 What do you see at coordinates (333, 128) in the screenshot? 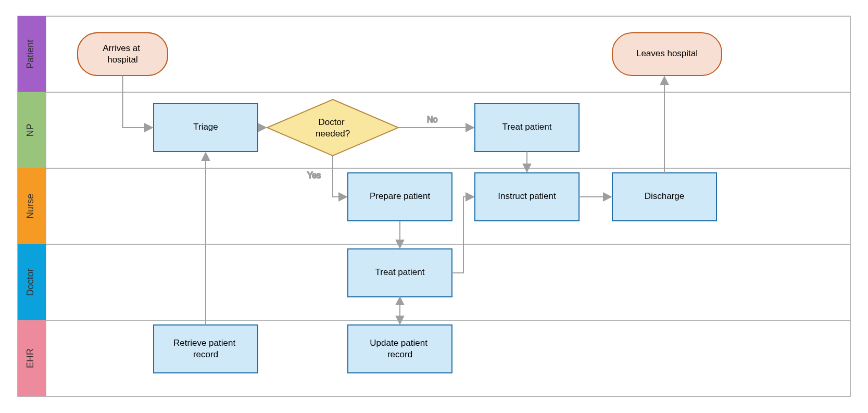
I see `node-doctor-needed` at bounding box center [333, 128].